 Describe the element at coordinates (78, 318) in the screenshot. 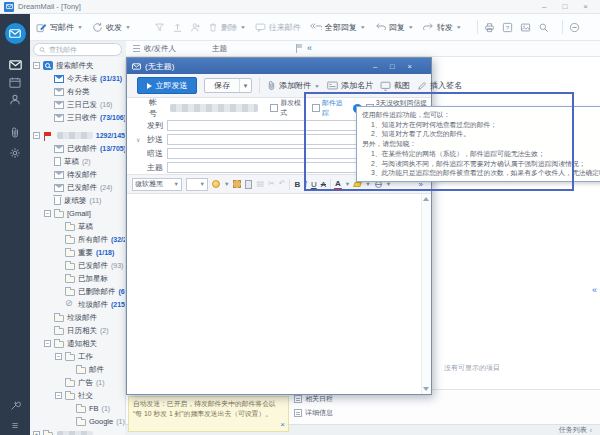

I see `tree-item: 垃圾邮件` at that location.